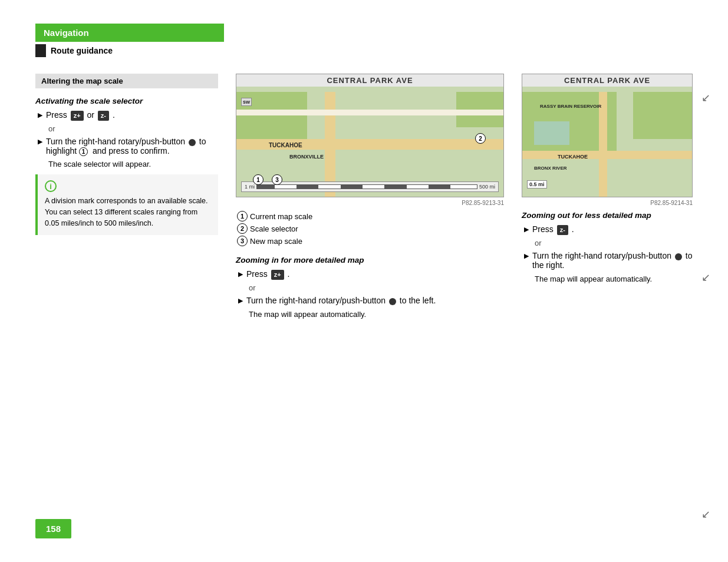 The height and width of the screenshot is (562, 728). I want to click on route-guidance-bar: Route guidance, so click(364, 51).